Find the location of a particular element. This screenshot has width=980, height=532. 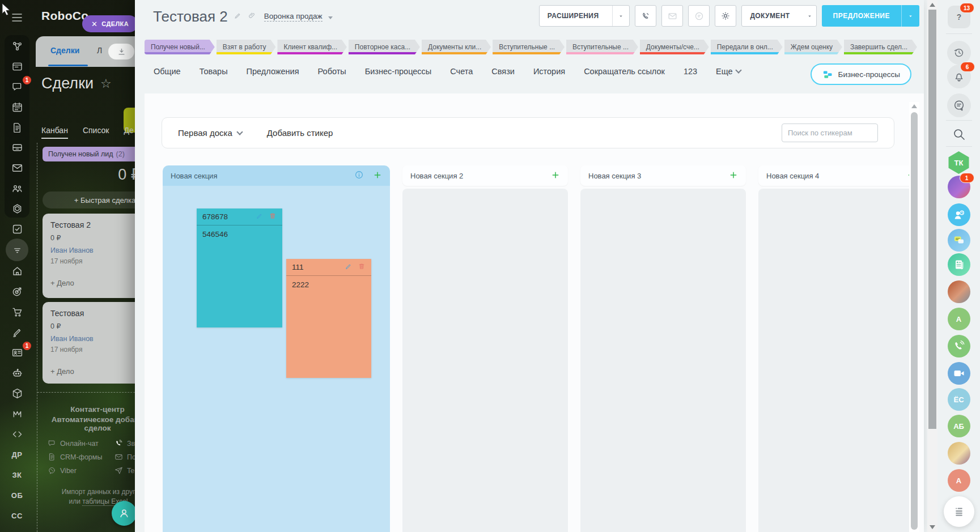

sticker-1: 678678546546 is located at coordinates (239, 268).